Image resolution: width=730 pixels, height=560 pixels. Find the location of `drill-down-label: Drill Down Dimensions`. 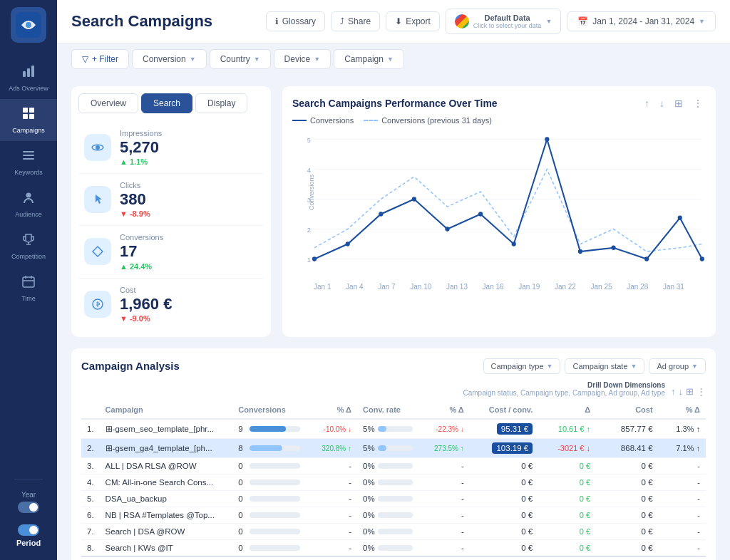

drill-down-label: Drill Down Dimensions is located at coordinates (564, 385).